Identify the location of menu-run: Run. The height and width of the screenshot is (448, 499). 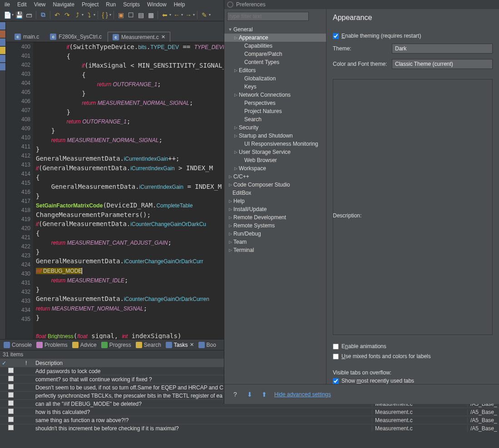
(111, 5).